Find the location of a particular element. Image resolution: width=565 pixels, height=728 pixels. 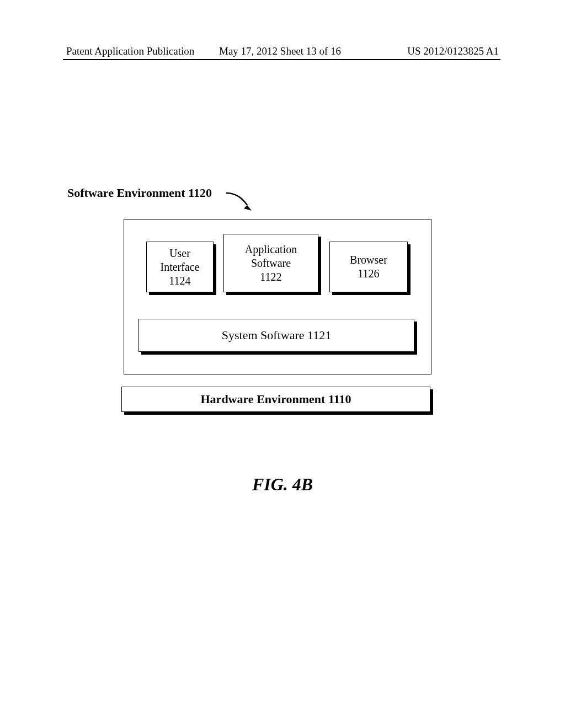

hardware-environment-box: Hardware Environment 1110 is located at coordinates (276, 399).